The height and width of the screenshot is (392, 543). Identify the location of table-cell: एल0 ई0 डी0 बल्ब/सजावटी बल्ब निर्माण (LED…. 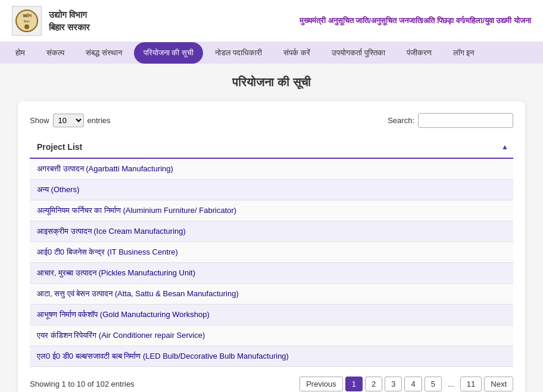
(272, 357).